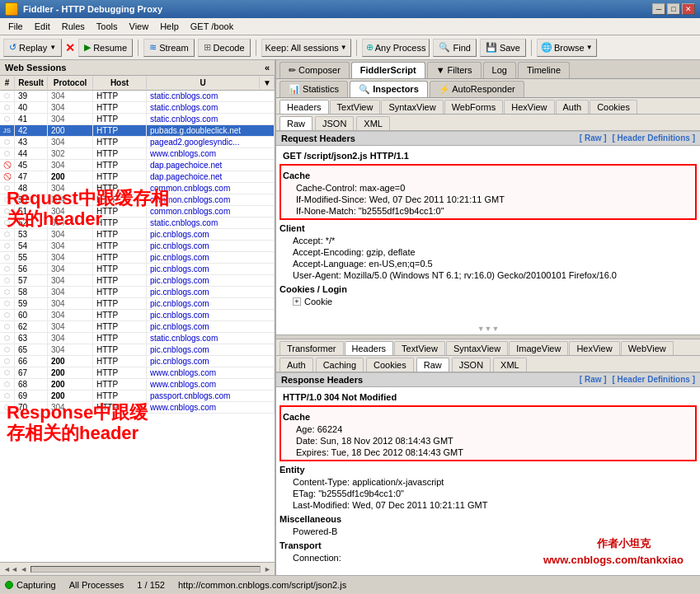  What do you see at coordinates (433, 364) in the screenshot?
I see `resp-tab-raw: Raw` at bounding box center [433, 364].